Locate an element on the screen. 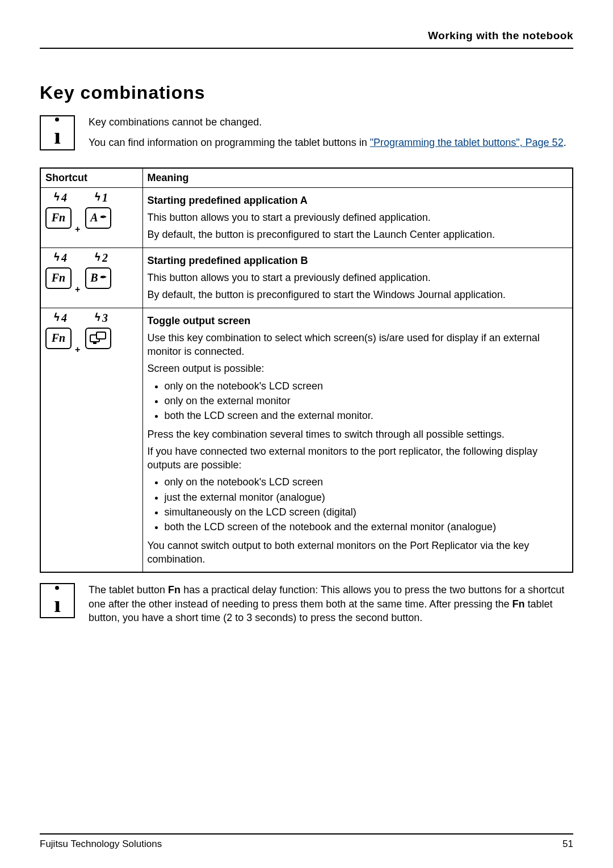 The height and width of the screenshot is (868, 613). col-meaning-header: Meaning is located at coordinates (358, 178).